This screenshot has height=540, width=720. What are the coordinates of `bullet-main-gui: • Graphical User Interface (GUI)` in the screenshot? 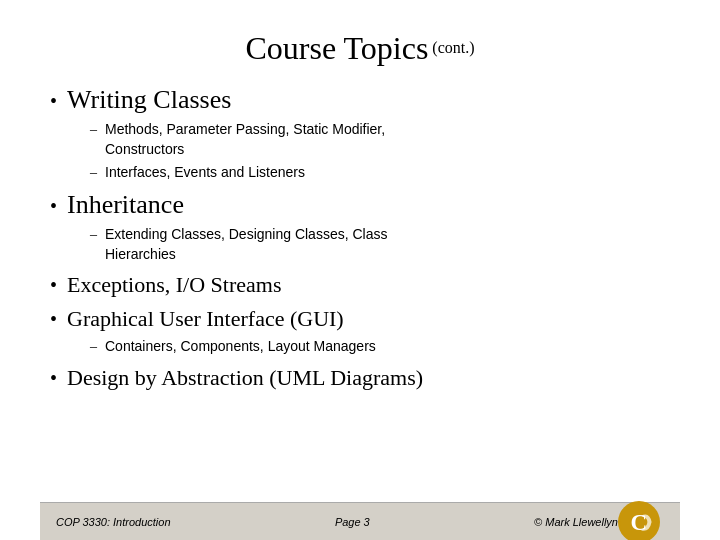 It's located at (365, 319).